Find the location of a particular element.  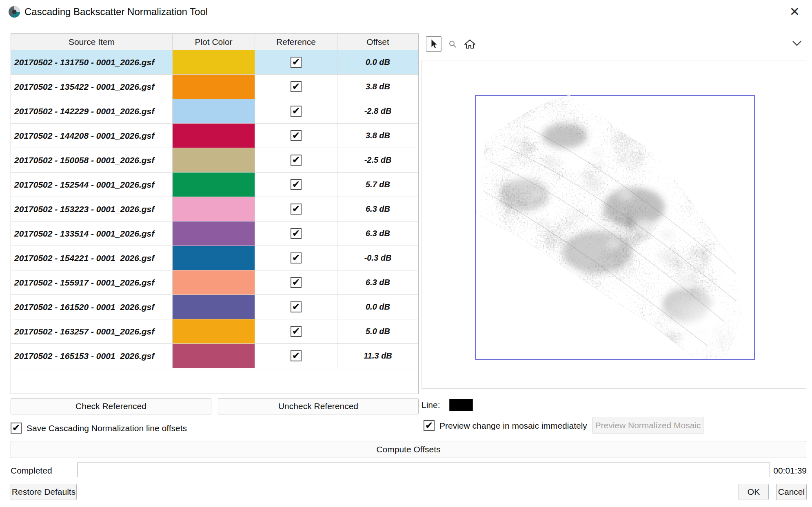

source-item-cell: 20170502 - 144208 - 0001_2026.gsf is located at coordinates (92, 135).